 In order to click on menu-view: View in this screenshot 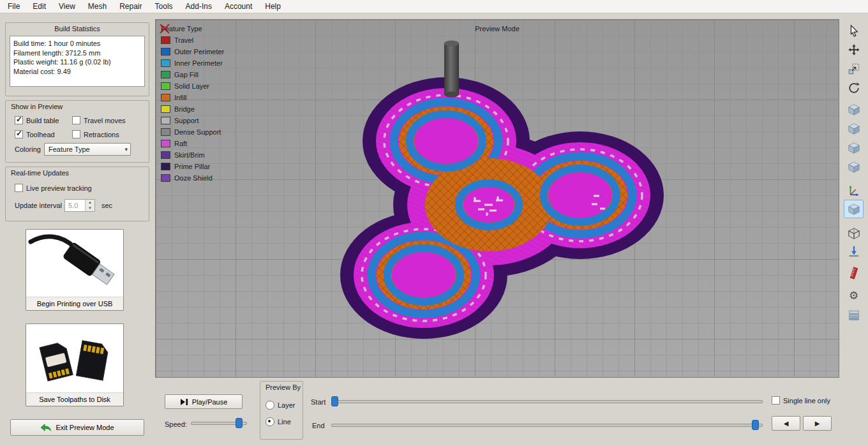, I will do `click(67, 6)`.